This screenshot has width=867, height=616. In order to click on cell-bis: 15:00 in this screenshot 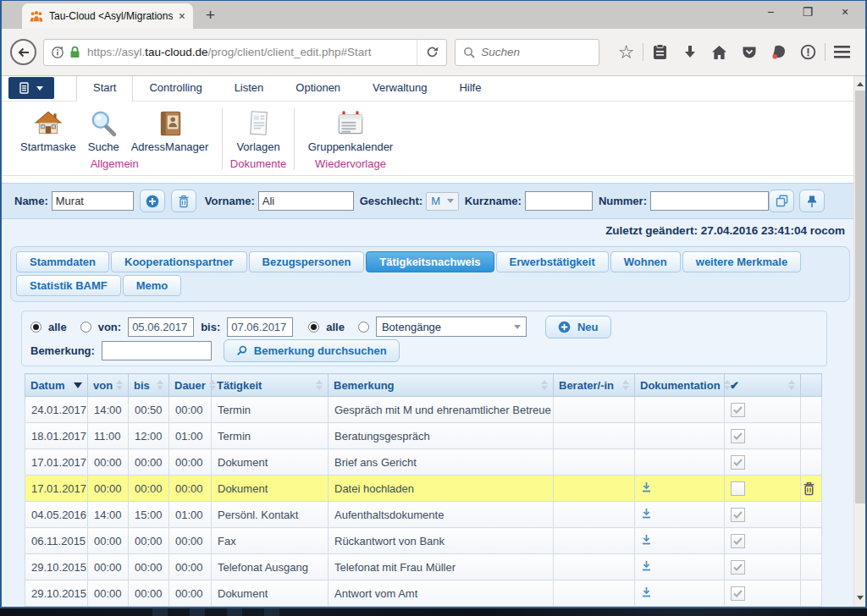, I will do `click(149, 514)`.